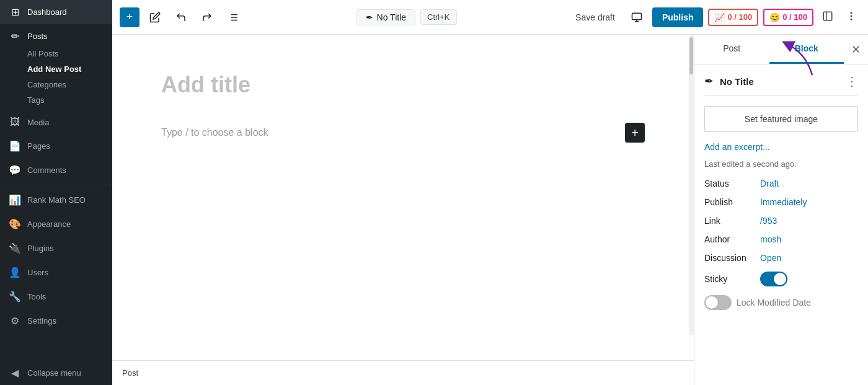  What do you see at coordinates (233, 17) in the screenshot?
I see `list-view-button` at bounding box center [233, 17].